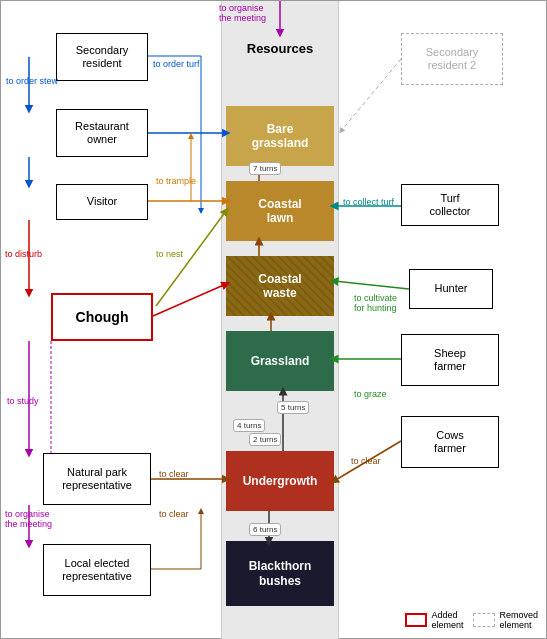 The image size is (547, 639). I want to click on grassland-box: Grassland, so click(280, 361).